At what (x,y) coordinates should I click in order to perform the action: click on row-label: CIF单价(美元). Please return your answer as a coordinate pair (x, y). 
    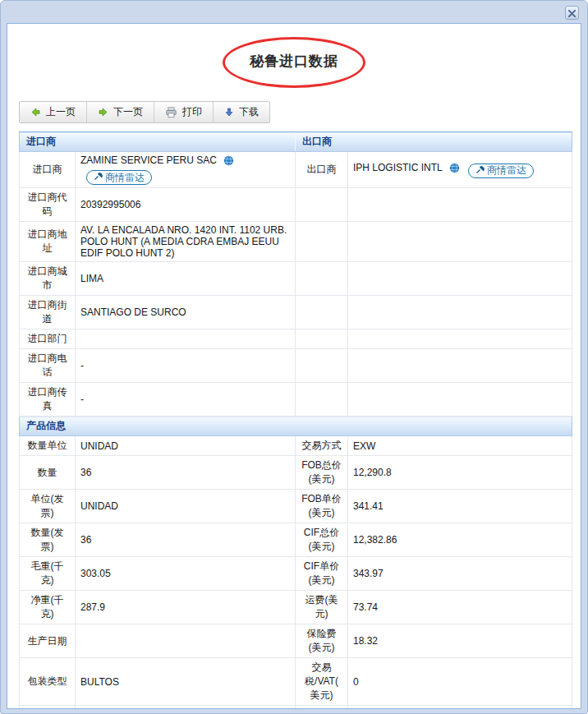
    Looking at the image, I should click on (322, 574).